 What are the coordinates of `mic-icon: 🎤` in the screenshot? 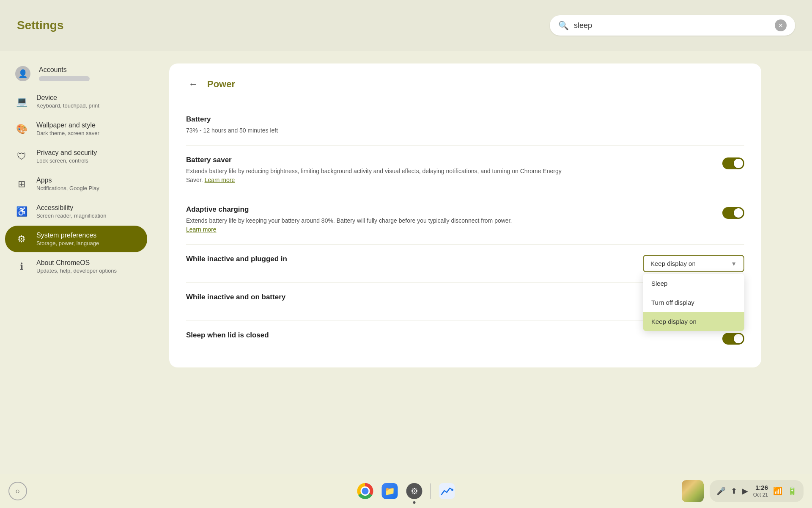 It's located at (721, 491).